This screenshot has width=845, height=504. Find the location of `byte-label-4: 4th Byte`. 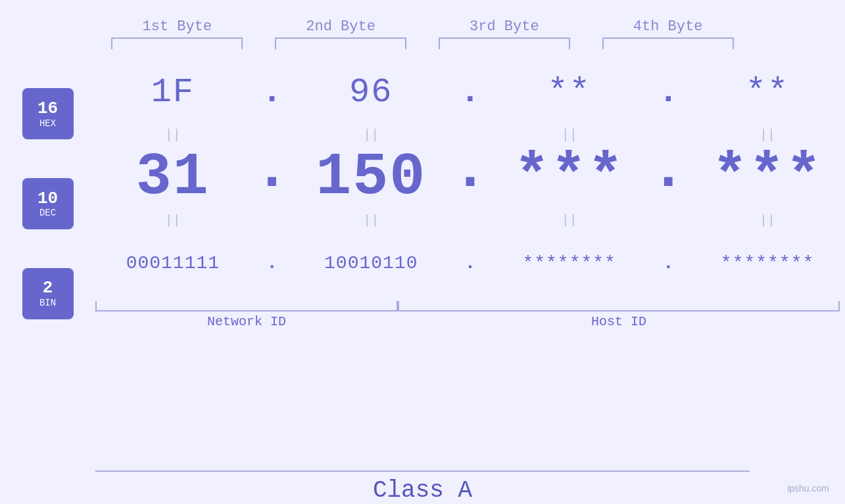

byte-label-4: 4th Byte is located at coordinates (668, 26).